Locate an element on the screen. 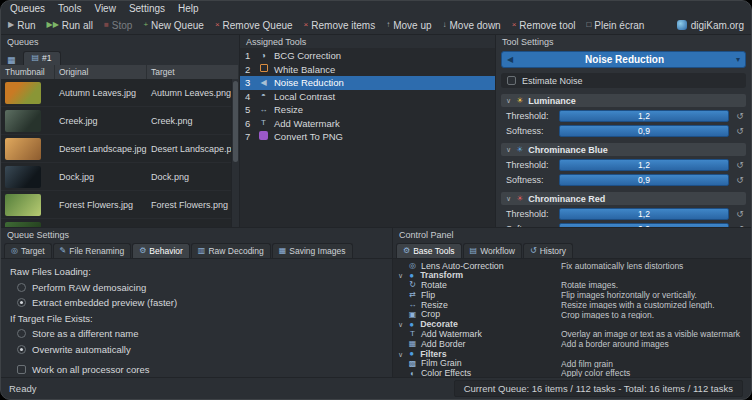  estimate-noise-checkbox is located at coordinates (512, 80).